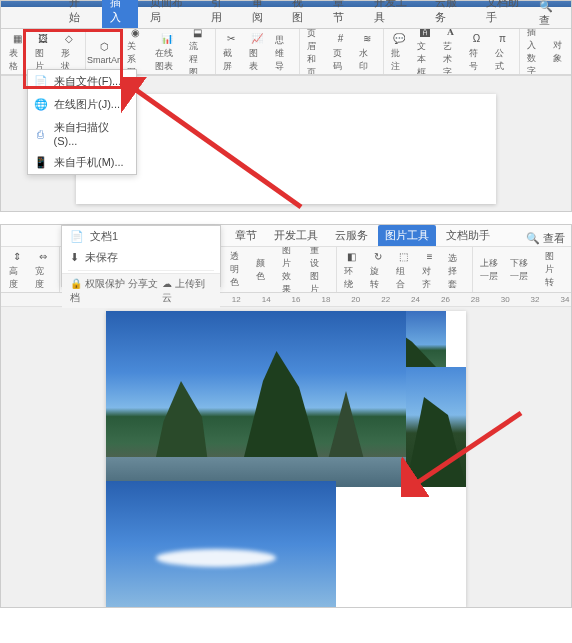  What do you see at coordinates (341, 52) in the screenshot?
I see `btn-pagenum: #页码` at bounding box center [341, 52].